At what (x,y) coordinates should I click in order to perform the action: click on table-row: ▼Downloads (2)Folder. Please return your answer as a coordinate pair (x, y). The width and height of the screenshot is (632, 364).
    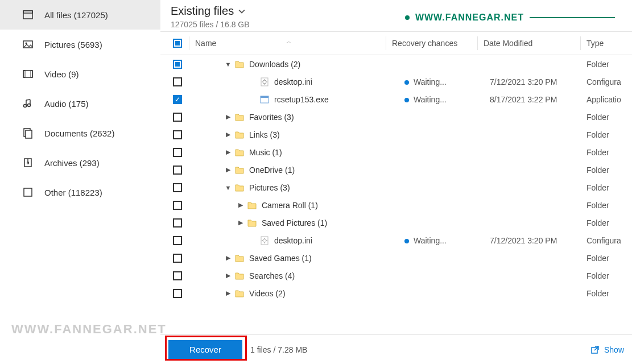
    Looking at the image, I should click on (396, 64).